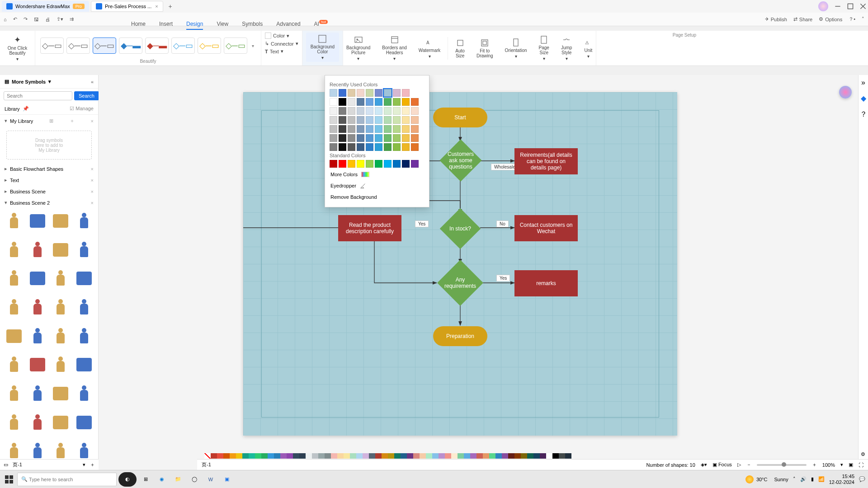 The image size is (868, 488). Describe the element at coordinates (252, 25) in the screenshot. I see `menu-symbols: Symbols` at that location.